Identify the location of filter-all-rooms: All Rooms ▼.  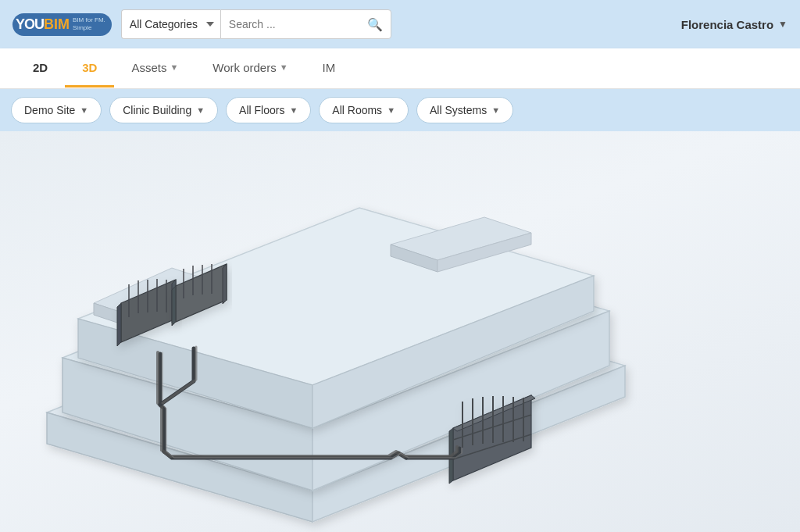
(364, 110).